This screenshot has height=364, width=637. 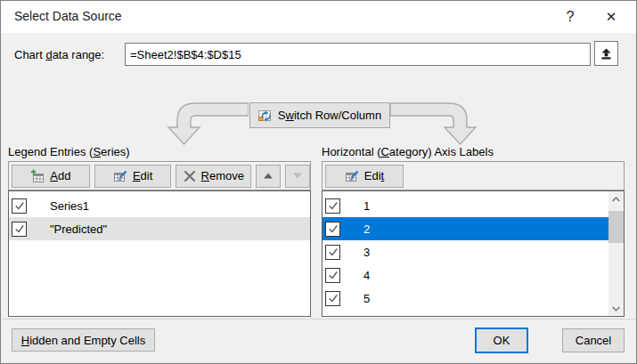 I want to click on list-item-3: 3, so click(x=465, y=252).